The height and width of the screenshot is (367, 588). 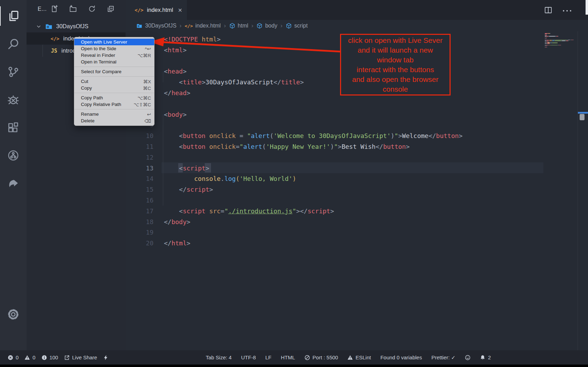 I want to click on menu-item-label: Copy Path, so click(x=92, y=98).